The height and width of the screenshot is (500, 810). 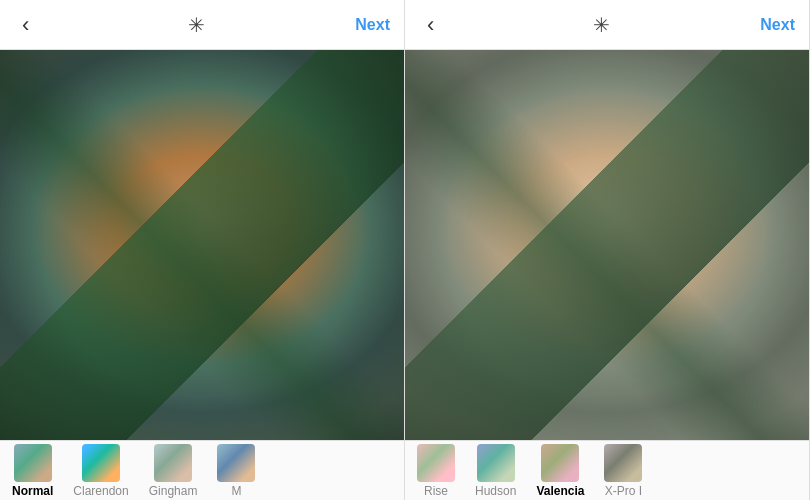 What do you see at coordinates (496, 491) in the screenshot?
I see `filter-label-hudson: Hudson` at bounding box center [496, 491].